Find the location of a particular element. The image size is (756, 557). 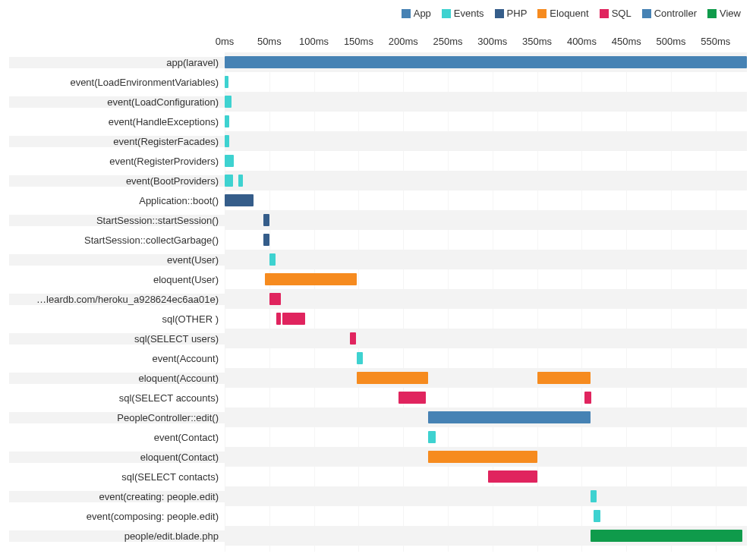

legend-item: Eloquent is located at coordinates (563, 14).